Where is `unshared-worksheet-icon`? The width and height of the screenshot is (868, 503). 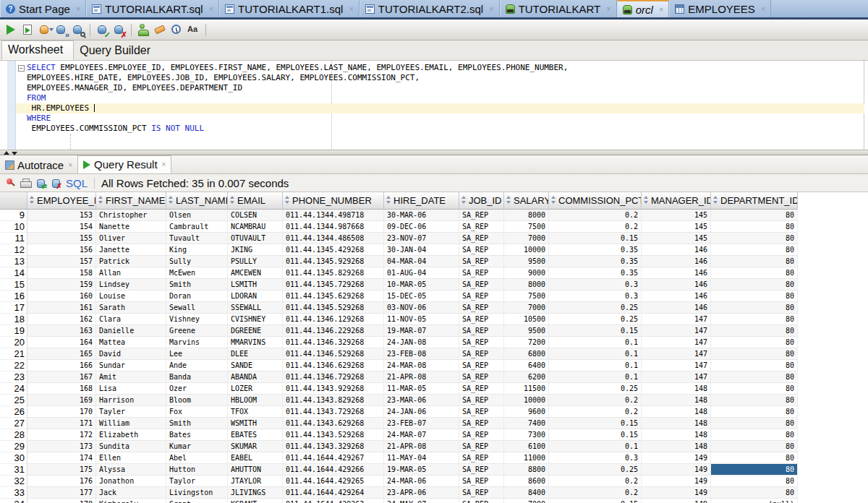
unshared-worksheet-icon is located at coordinates (143, 30).